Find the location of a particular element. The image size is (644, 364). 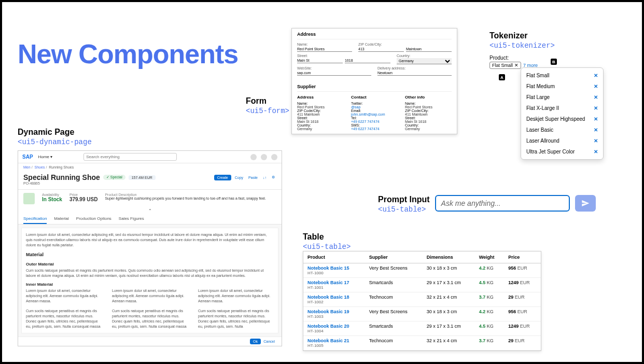

popover-item: Flat Small✕ is located at coordinates (562, 76).